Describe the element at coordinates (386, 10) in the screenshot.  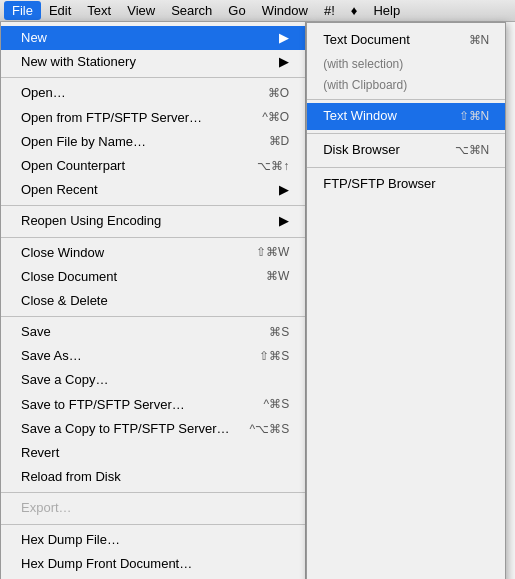
I see `menu-help: Help` at that location.